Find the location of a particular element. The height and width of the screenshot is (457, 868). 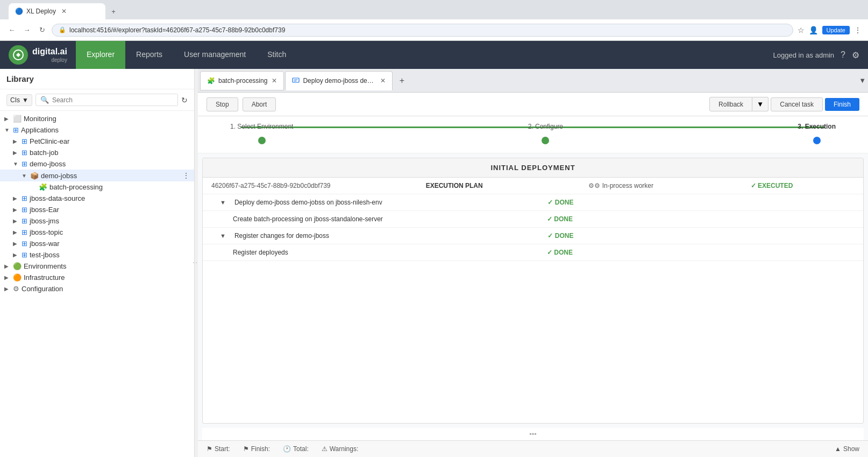

stop-button: Stop is located at coordinates (223, 104).